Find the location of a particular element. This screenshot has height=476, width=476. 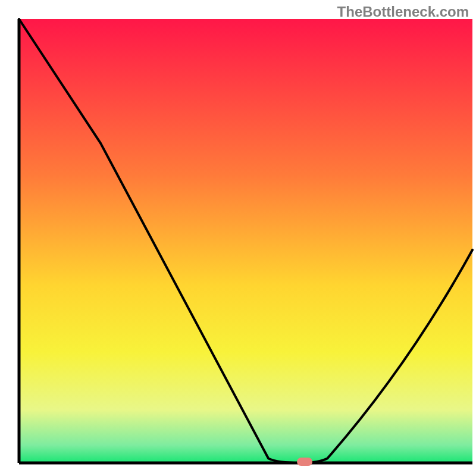

attribution-text: TheBottleneck.com is located at coordinates (403, 12).